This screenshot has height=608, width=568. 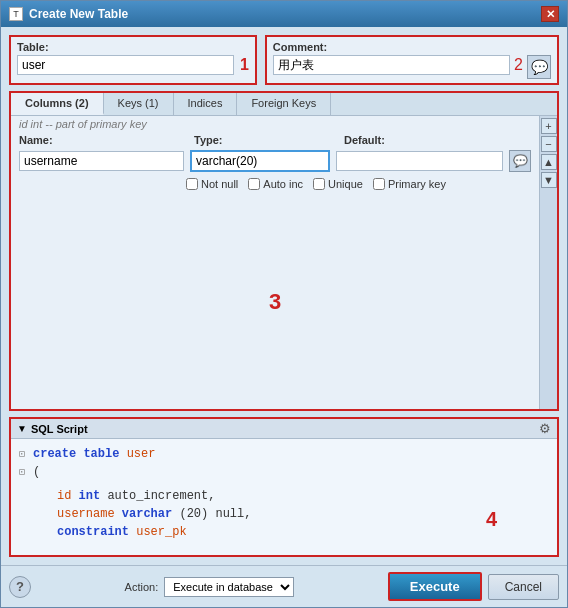 I want to click on tabs-row: Columns (2) Keys (1) Indices Foreign Key…, so click(x=284, y=104).